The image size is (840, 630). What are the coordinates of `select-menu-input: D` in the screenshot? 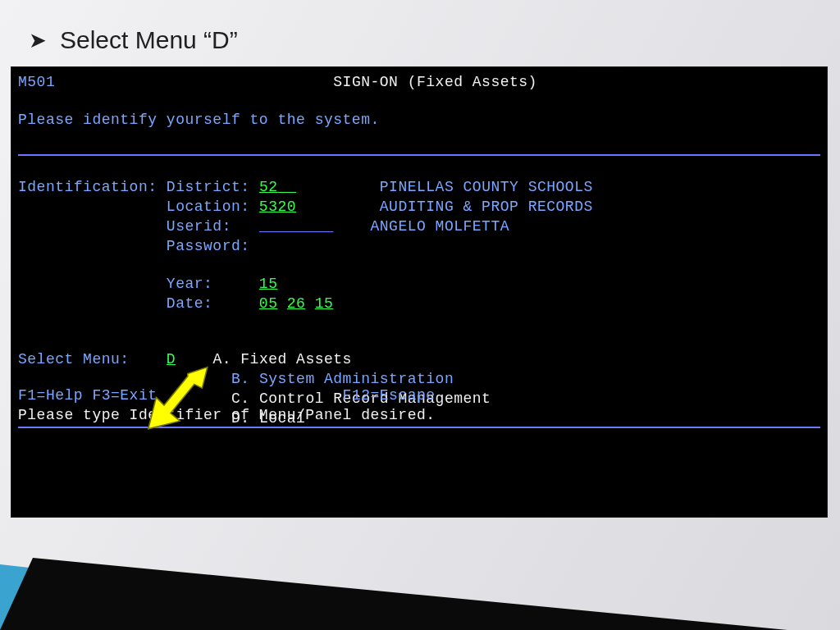 It's located at (171, 359).